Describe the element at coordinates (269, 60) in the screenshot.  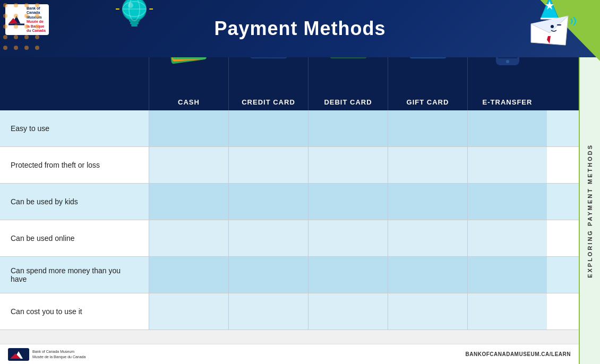
I see `credit-card-icon: 3829 5676 1010 3456 CreditCard BANK` at that location.